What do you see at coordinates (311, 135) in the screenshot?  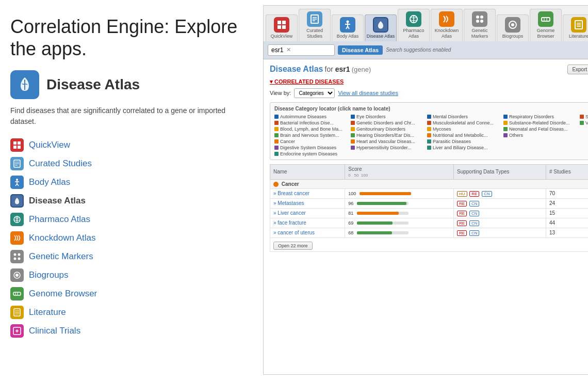 I see `category-brain: Brain and Nervous System...` at bounding box center [311, 135].